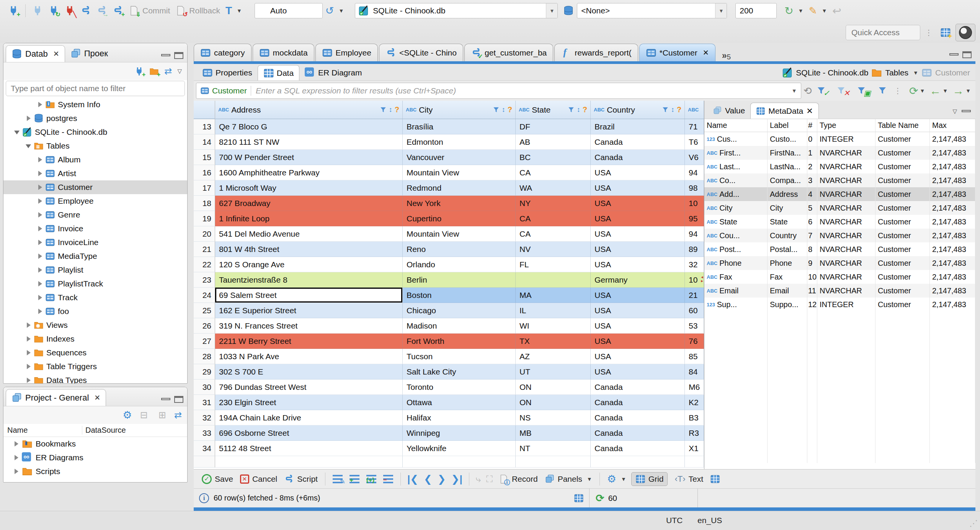 This screenshot has width=980, height=530. I want to click on maximize-panel-button, so click(179, 399).